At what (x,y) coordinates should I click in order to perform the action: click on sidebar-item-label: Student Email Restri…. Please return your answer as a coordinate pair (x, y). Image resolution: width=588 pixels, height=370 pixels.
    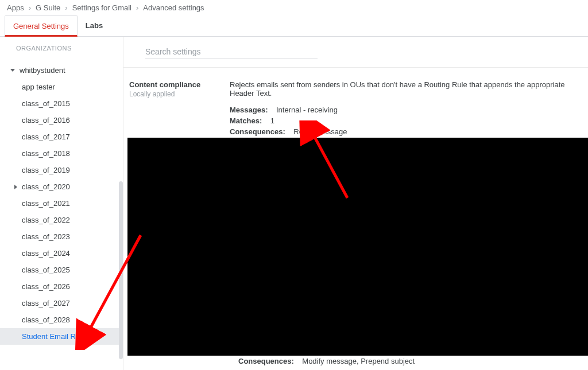
    Looking at the image, I should click on (60, 336).